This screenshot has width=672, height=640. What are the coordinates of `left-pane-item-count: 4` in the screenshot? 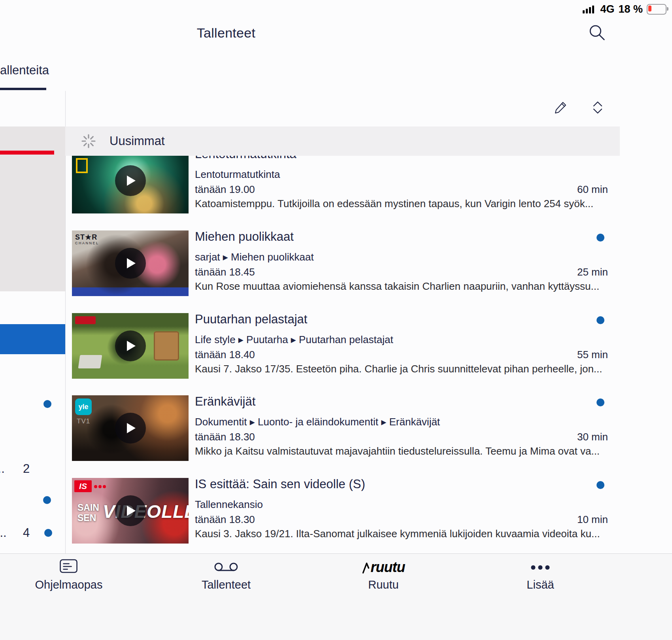 It's located at (26, 533).